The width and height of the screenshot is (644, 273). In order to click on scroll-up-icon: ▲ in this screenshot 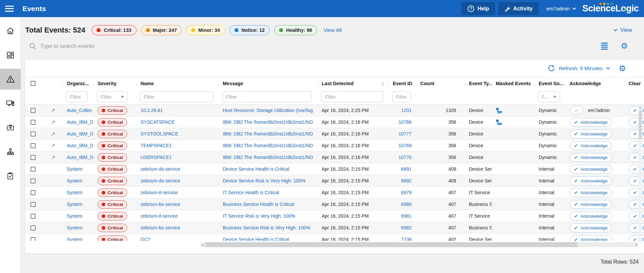, I will do `click(640, 107)`.